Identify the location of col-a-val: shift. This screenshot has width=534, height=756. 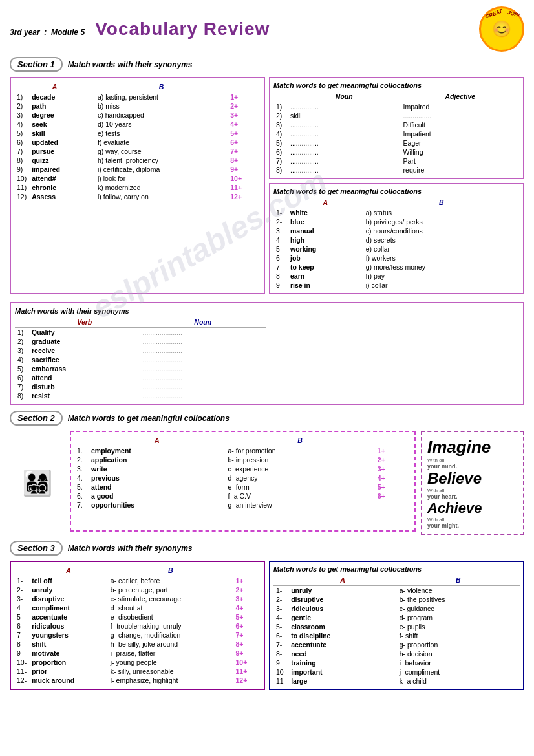
(69, 644).